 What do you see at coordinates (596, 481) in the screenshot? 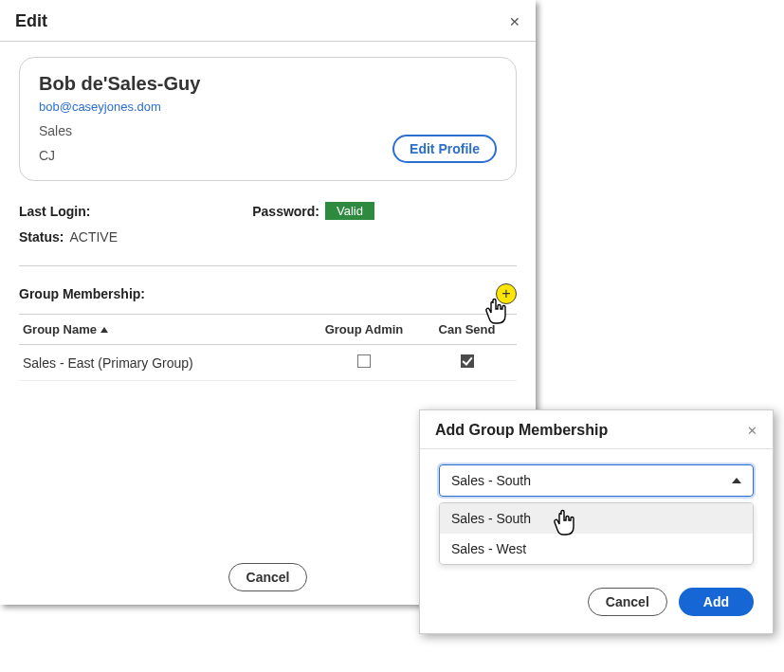
I see `group-select: Sales - South` at bounding box center [596, 481].